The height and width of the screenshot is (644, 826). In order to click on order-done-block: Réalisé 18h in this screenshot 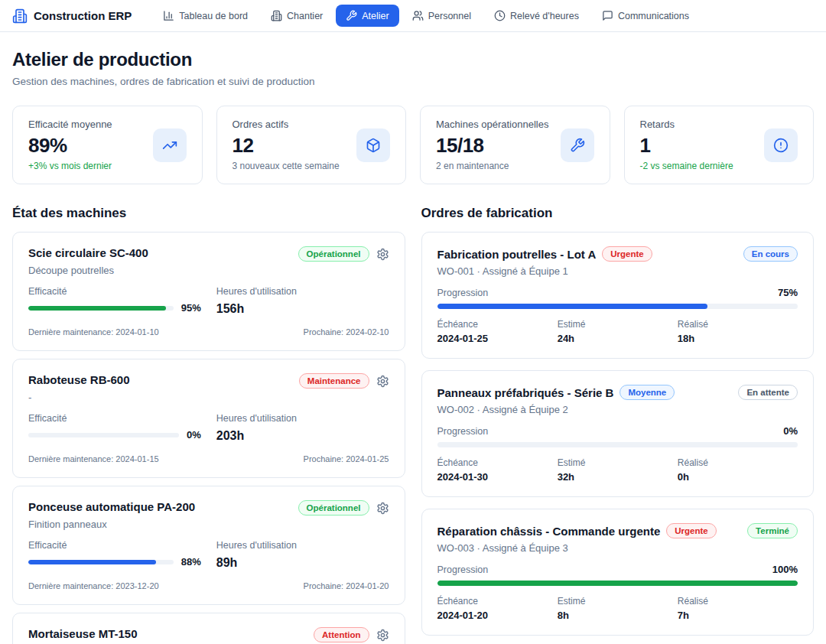, I will do `click(737, 332)`.